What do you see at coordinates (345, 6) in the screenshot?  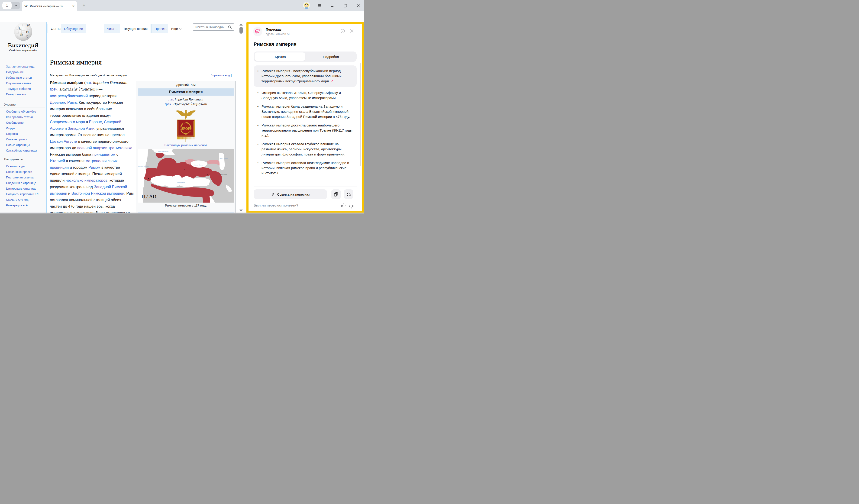 I see `restore-icon` at bounding box center [345, 6].